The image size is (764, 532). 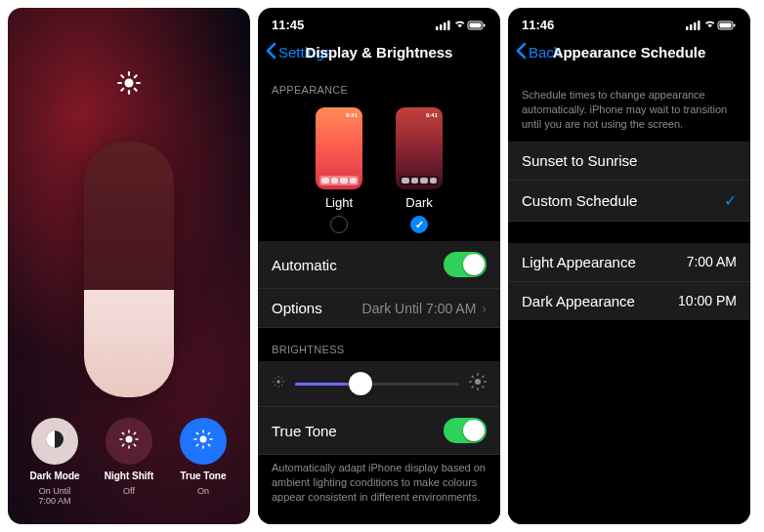 I want to click on night-shift-toggle: Night Shift Off, so click(x=129, y=463).